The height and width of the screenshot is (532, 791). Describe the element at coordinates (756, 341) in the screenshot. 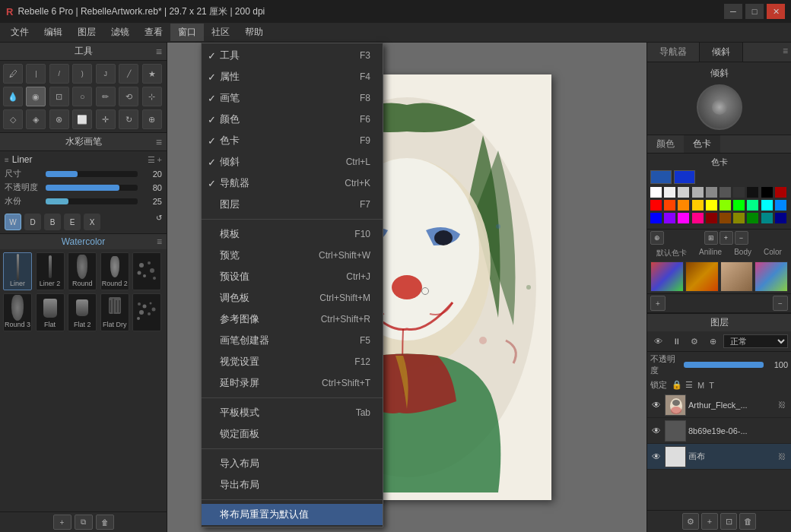

I see `blend-mode-select: 正常` at that location.